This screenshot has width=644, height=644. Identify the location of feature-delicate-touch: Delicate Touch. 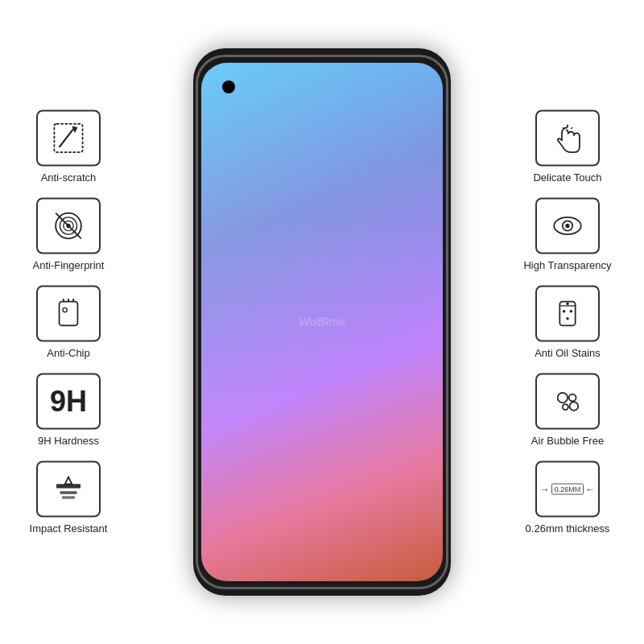
(567, 147).